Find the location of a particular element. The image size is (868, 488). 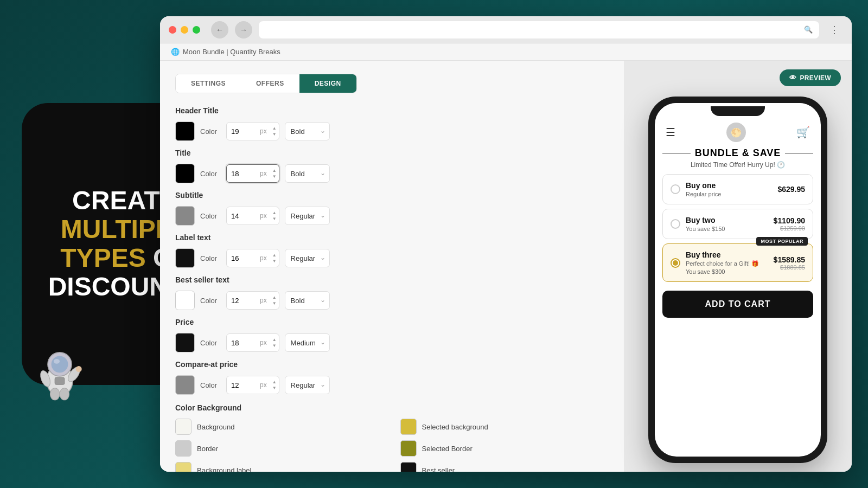

radio-three is located at coordinates (675, 263).